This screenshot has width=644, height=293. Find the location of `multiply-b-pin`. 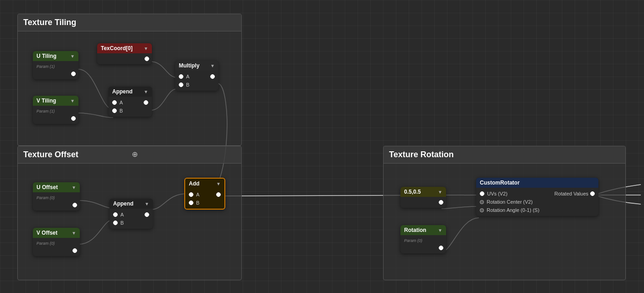

multiply-b-pin is located at coordinates (181, 85).